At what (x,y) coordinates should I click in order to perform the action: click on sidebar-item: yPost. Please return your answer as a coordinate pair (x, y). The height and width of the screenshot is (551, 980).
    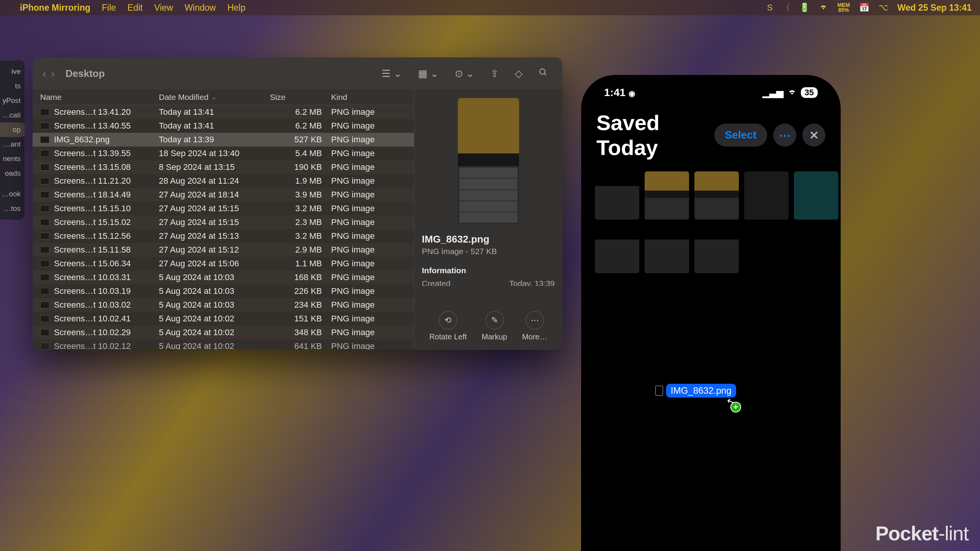
    Looking at the image, I should click on (12, 101).